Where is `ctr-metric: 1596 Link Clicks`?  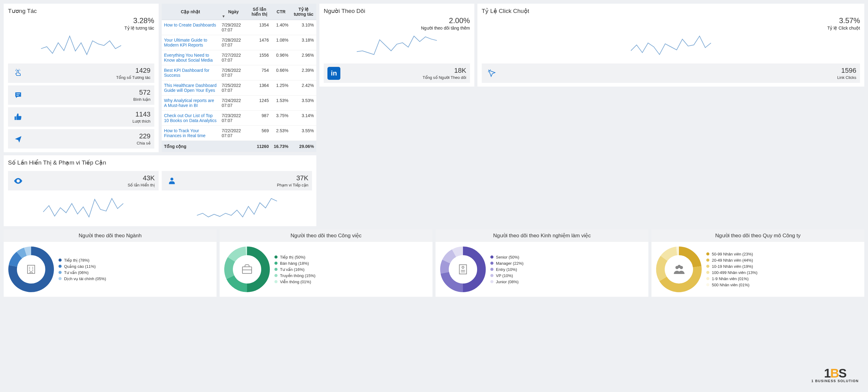 ctr-metric: 1596 Link Clicks is located at coordinates (671, 73).